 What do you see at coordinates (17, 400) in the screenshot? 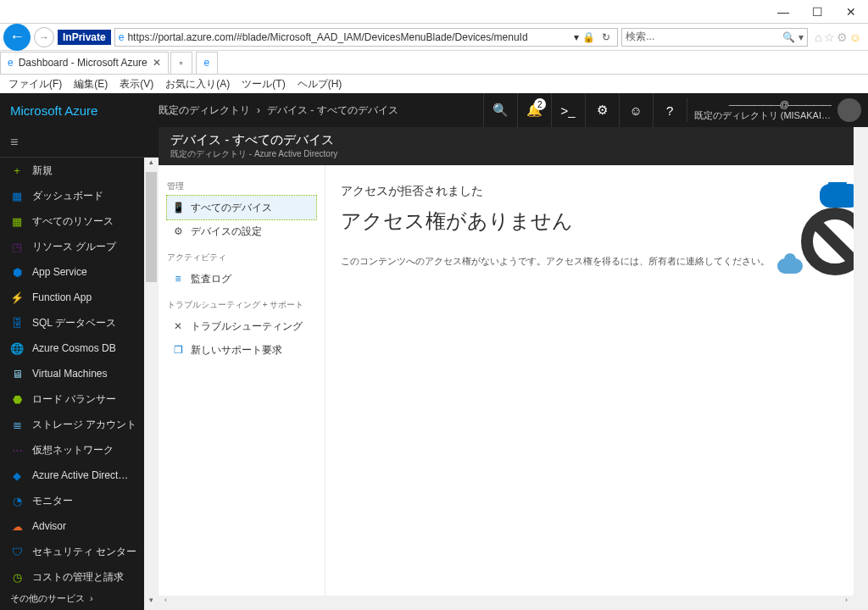
I see `service-icon: ⬣` at bounding box center [17, 400].